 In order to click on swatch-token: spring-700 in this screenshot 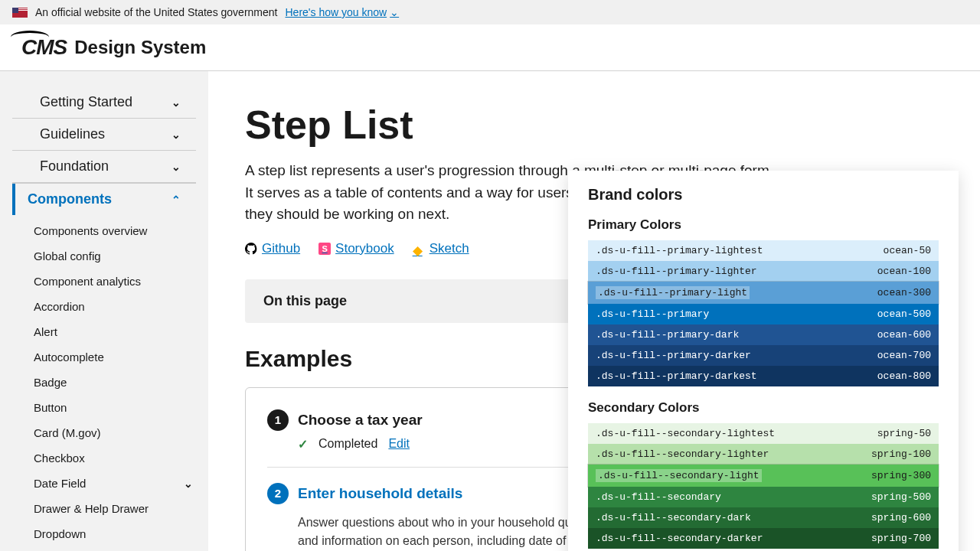, I will do `click(901, 539)`.